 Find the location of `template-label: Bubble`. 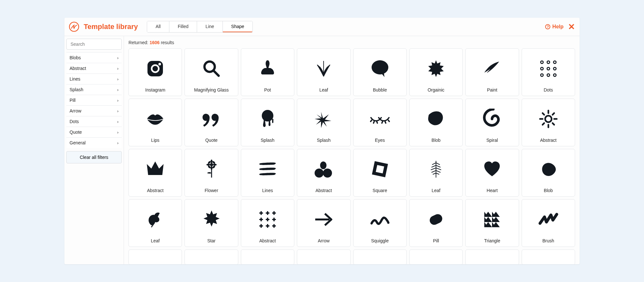

template-label: Bubble is located at coordinates (380, 89).